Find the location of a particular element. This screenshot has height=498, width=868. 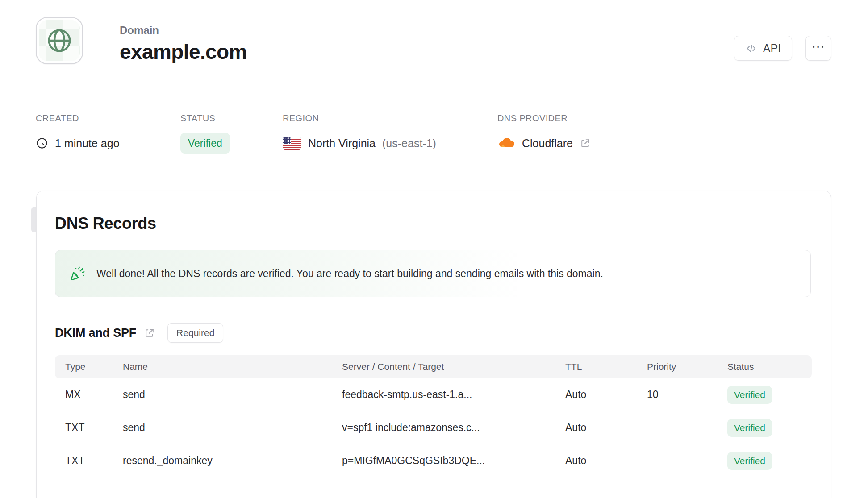

table-header-row: Type Name Server / Content / Target TTL … is located at coordinates (433, 367).